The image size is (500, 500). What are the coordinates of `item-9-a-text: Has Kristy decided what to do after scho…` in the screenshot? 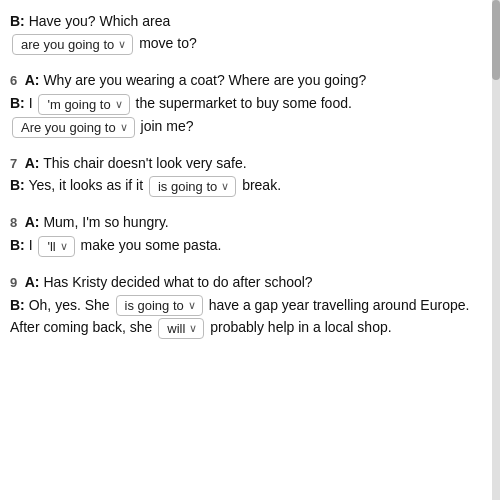 It's located at (178, 282).